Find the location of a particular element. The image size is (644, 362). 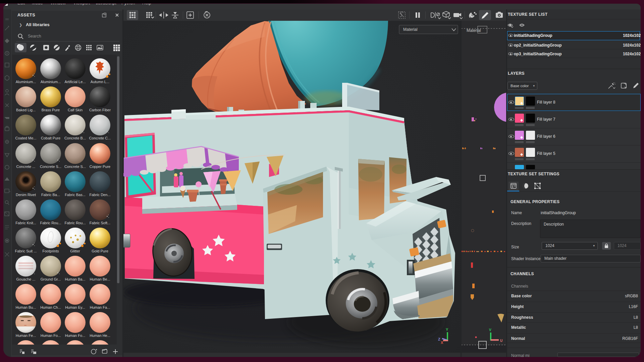

svg-text: Z is located at coordinates (439, 339).